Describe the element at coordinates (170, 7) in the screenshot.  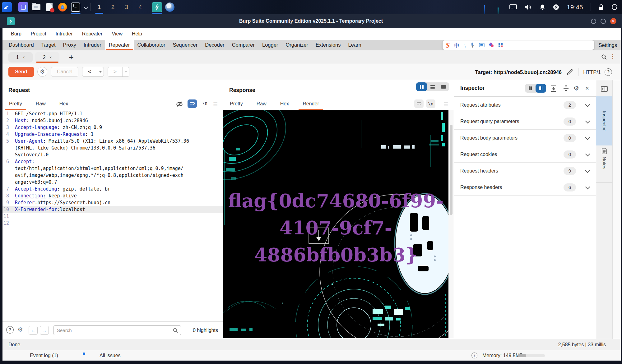
I see `browser-app-button` at that location.